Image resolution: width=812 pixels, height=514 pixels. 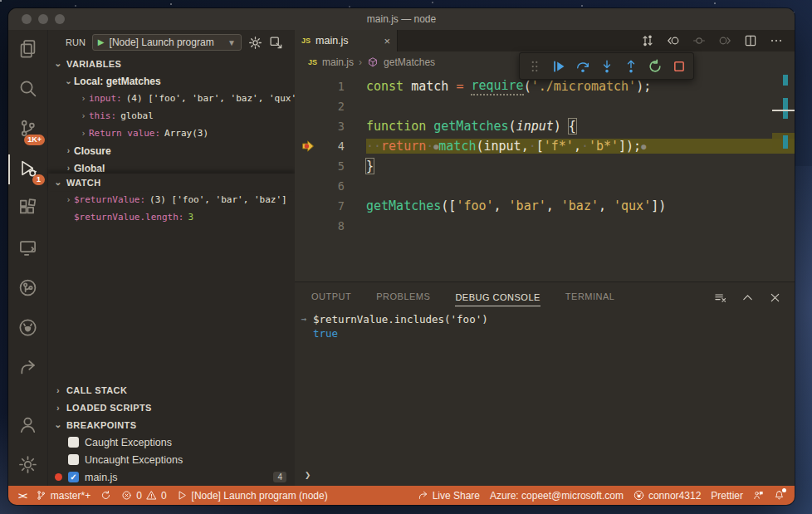 What do you see at coordinates (580, 126) in the screenshot?
I see `code-text: function getMatches(input) {` at bounding box center [580, 126].